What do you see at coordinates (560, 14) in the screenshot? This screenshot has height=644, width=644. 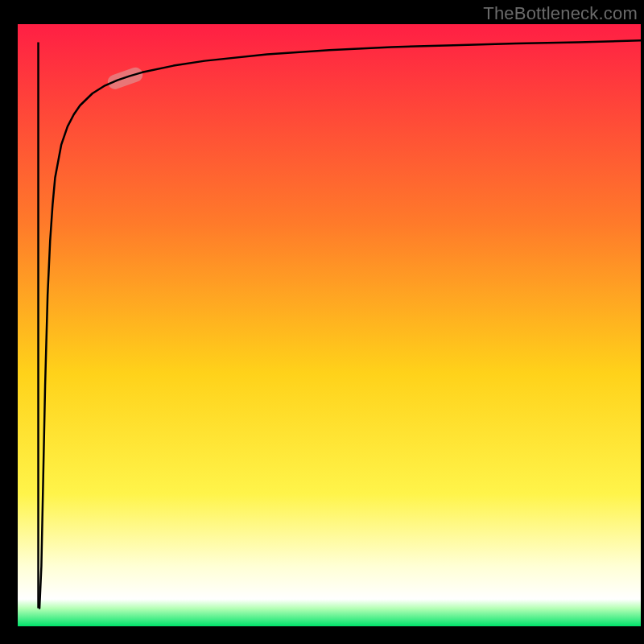 I see `watermark-text: TheBottleneck.com` at bounding box center [560, 14].